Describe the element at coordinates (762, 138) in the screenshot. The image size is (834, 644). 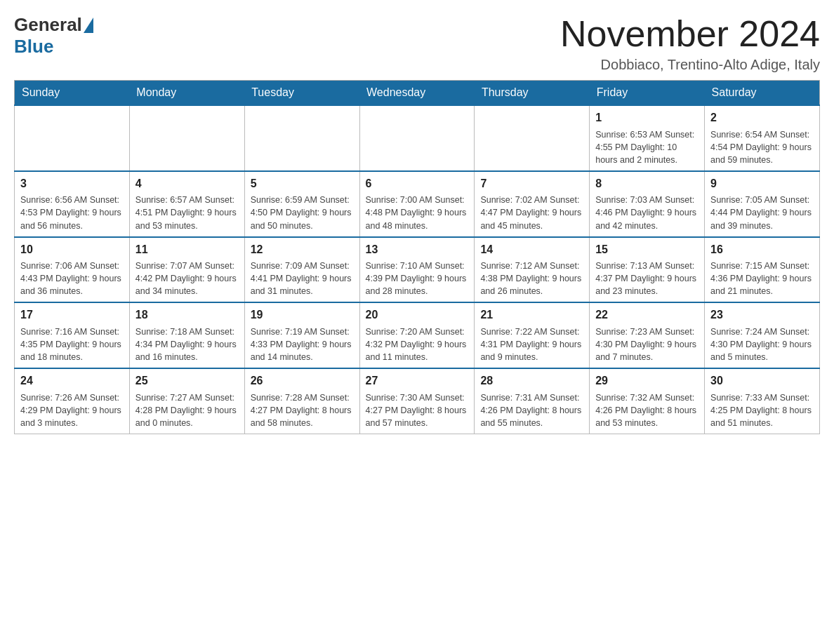
I see `calendar-cell: 2Sunrise: 6:54 AM Sunset: 4:54 PM Daylig…` at that location.